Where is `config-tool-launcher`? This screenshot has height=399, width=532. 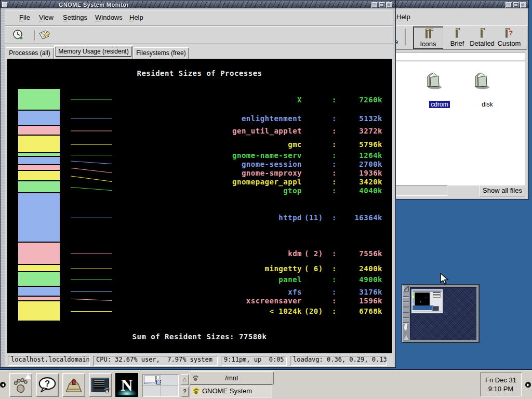 config-tool-launcher is located at coordinates (74, 385).